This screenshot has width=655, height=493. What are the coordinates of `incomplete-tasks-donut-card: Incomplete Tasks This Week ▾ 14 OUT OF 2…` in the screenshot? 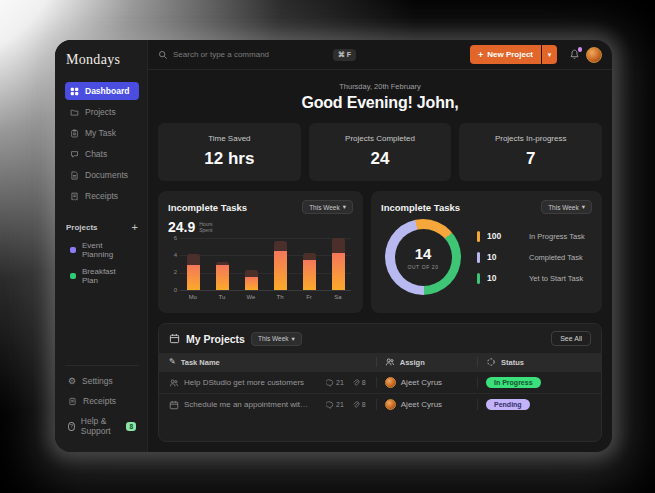 It's located at (486, 252).